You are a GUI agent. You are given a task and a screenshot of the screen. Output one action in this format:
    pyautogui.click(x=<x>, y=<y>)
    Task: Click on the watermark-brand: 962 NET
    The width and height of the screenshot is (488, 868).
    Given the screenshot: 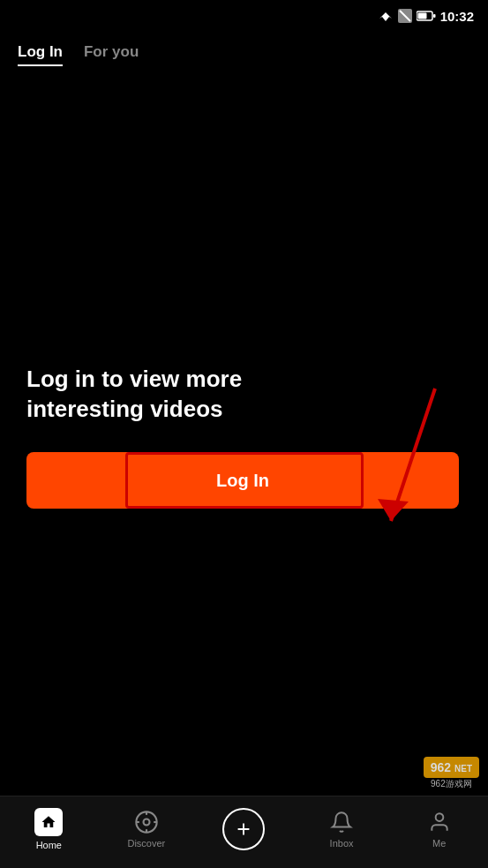 What is the action you would take?
    pyautogui.click(x=452, y=767)
    